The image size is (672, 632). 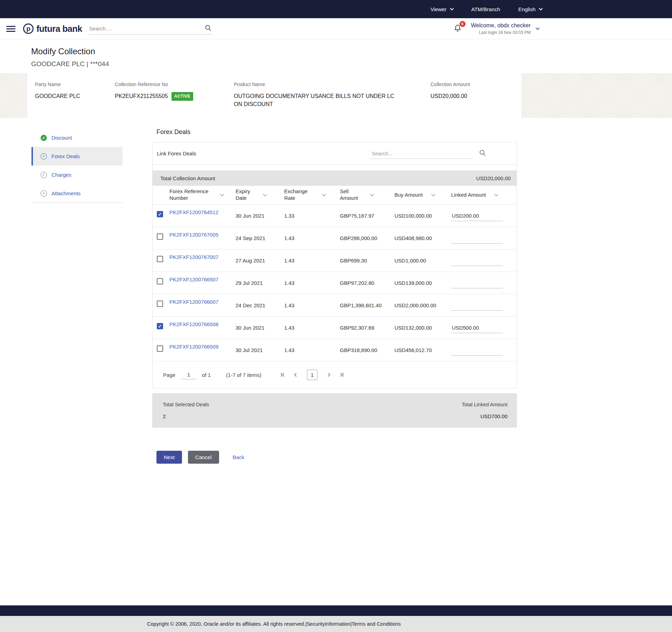 What do you see at coordinates (202, 195) in the screenshot?
I see `column-header-forex-reference: Forex Reference Number` at bounding box center [202, 195].